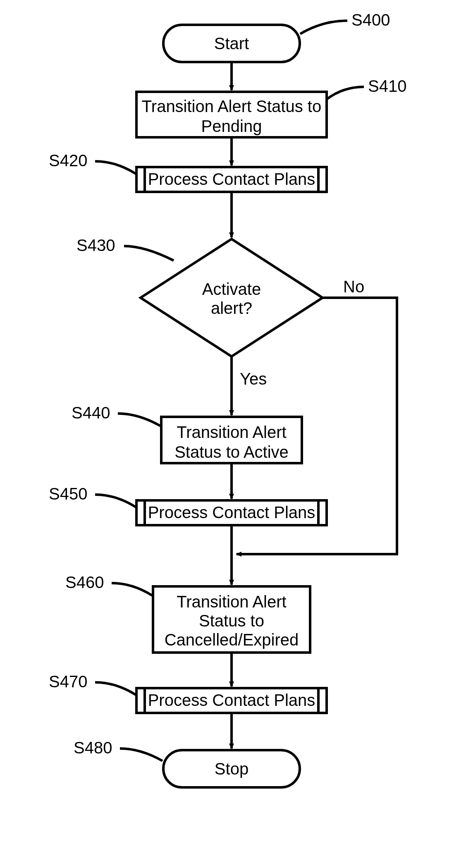 The width and height of the screenshot is (466, 868). What do you see at coordinates (232, 701) in the screenshot?
I see `s470-node: Process Contact Plans` at bounding box center [232, 701].